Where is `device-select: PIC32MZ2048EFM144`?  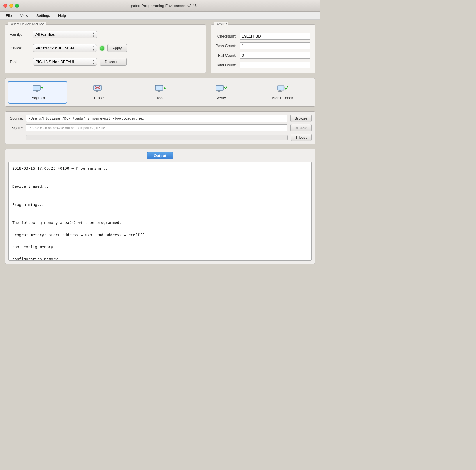 device-select: PIC32MZ2048EFM144 is located at coordinates (65, 48).